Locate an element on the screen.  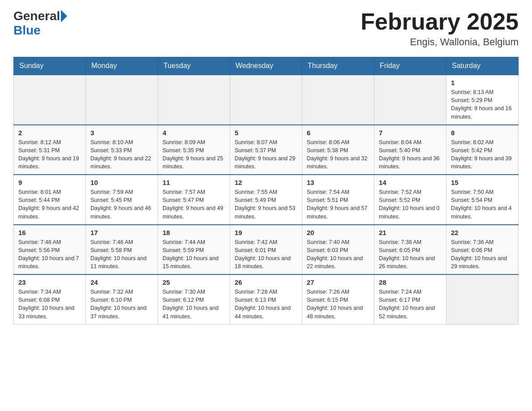
table-row: 6Sunrise: 8:06 AMSunset: 5:38 PMDaylight… is located at coordinates (339, 150).